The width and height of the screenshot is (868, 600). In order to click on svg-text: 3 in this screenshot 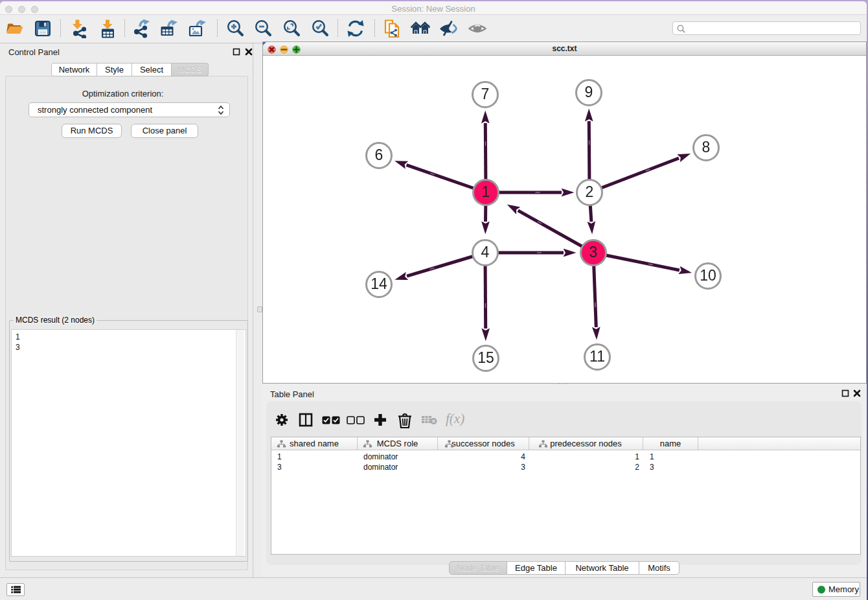, I will do `click(593, 252)`.